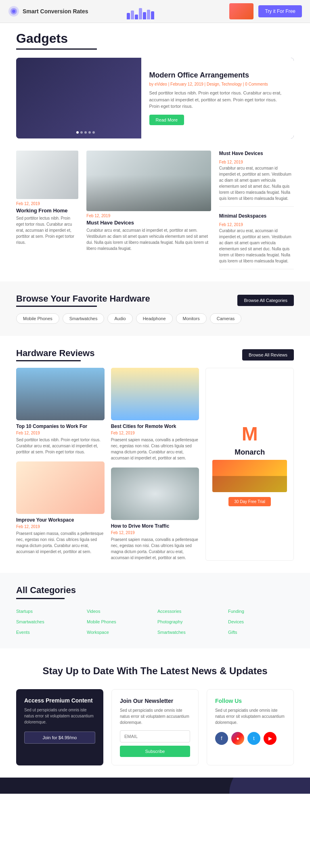 This screenshot has height=868, width=310. Describe the element at coordinates (60, 738) in the screenshot. I see `join-premium-button: Join for $4.99/mo` at that location.